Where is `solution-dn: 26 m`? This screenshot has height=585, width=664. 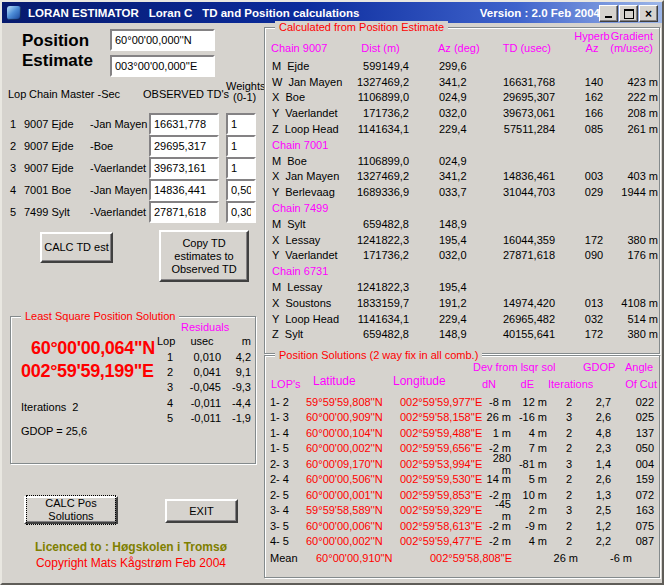 solution-dn: 26 m is located at coordinates (498, 417).